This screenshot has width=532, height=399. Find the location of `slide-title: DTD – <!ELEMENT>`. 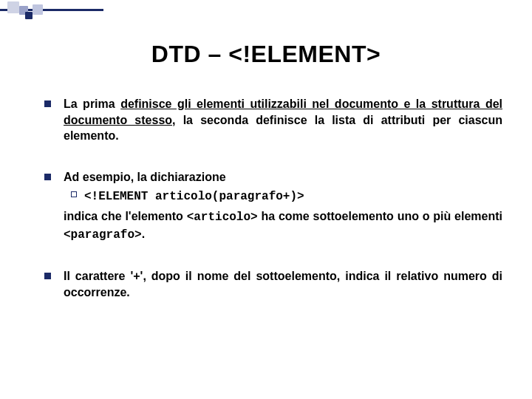

slide-title: DTD – <!ELEMENT> is located at coordinates (266, 55).